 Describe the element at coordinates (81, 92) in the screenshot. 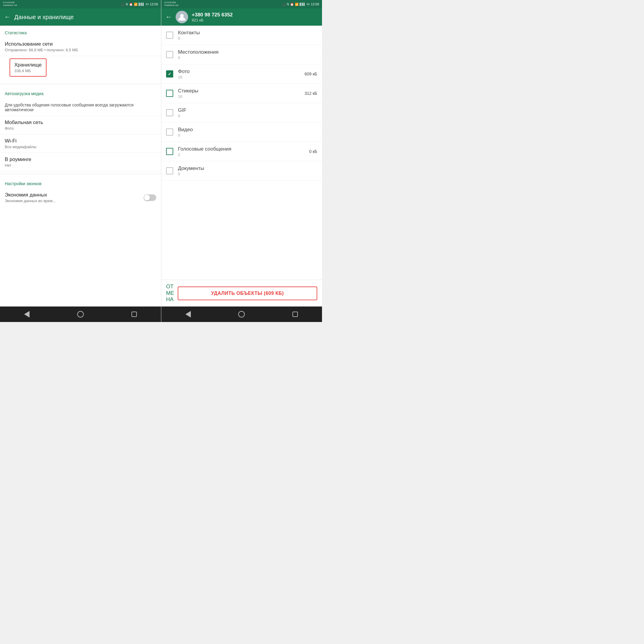

I see `autoload-section-label: Автозагрузка медиа` at that location.